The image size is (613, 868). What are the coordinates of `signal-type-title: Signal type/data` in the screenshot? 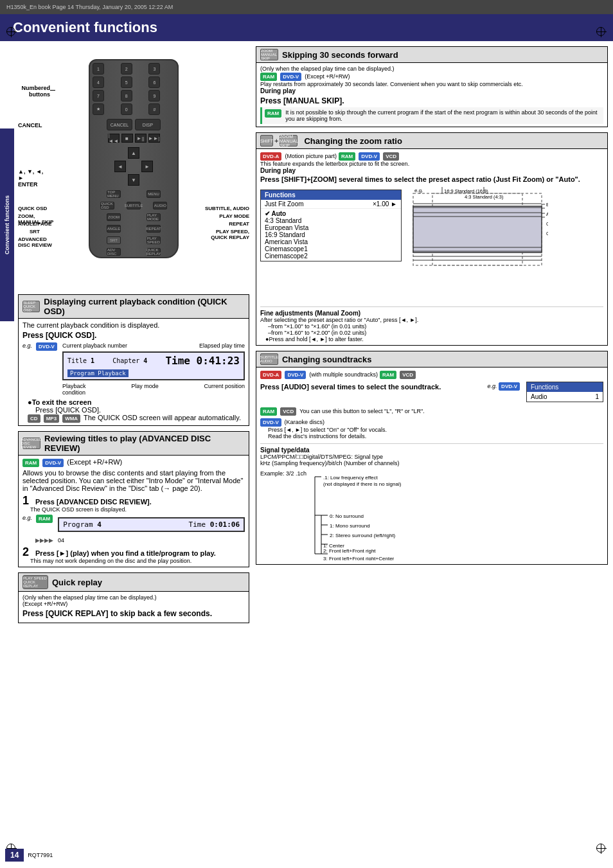 It's located at (432, 450).